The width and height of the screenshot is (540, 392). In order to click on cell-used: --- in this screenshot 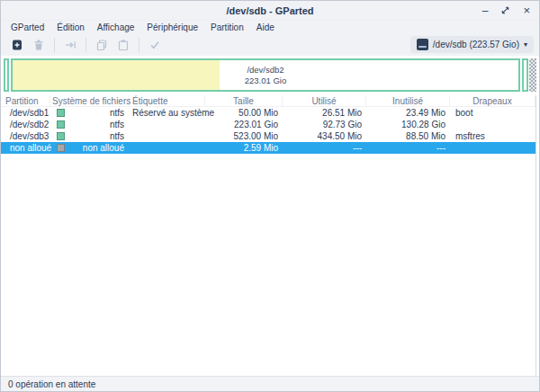, I will do `click(324, 147)`.